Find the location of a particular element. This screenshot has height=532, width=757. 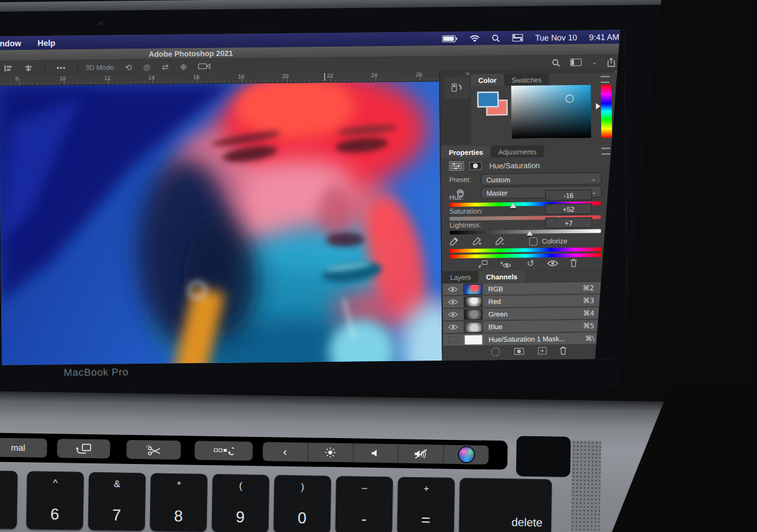

channel-name: RGB is located at coordinates (496, 289).